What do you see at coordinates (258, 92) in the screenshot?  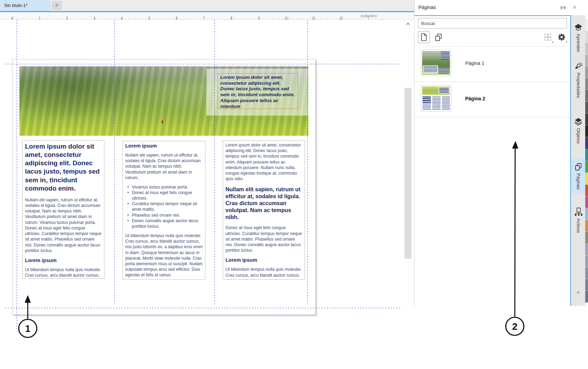 I see `overlay-text: Lorem ipsum dolor sit amet, consectetur …` at bounding box center [258, 92].